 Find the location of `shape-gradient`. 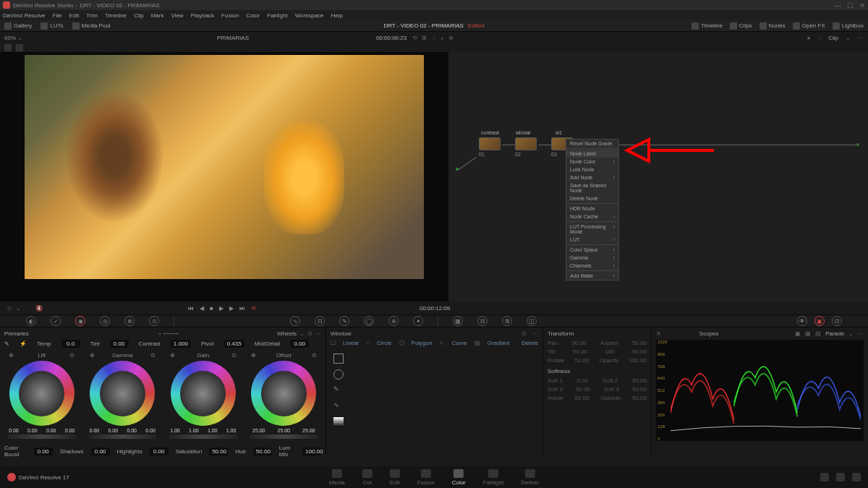

shape-gradient is located at coordinates (339, 422).